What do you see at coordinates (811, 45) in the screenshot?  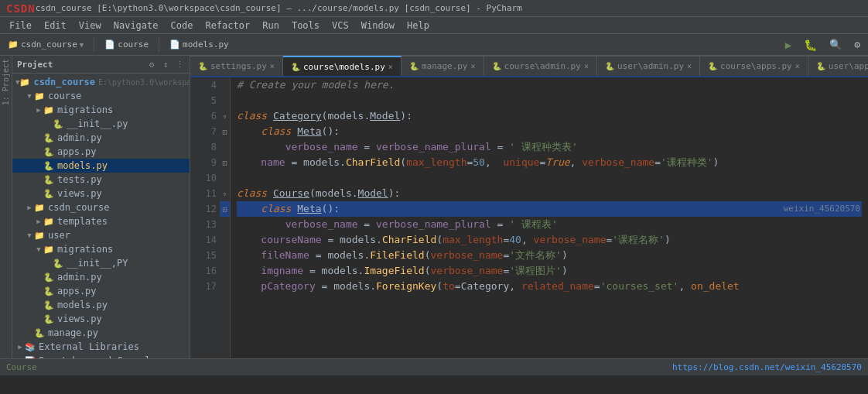 I see `toolbar-debug-btn: 🐛` at bounding box center [811, 45].